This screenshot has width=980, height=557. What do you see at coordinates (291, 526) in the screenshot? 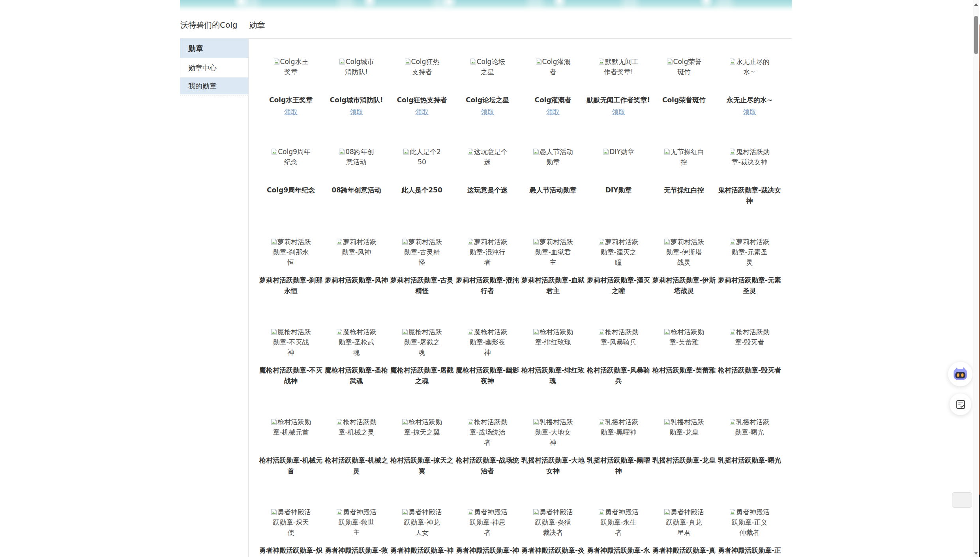
I see `badge-broken-image: 勇者神殿活跃勋章-炽天使` at bounding box center [291, 526].